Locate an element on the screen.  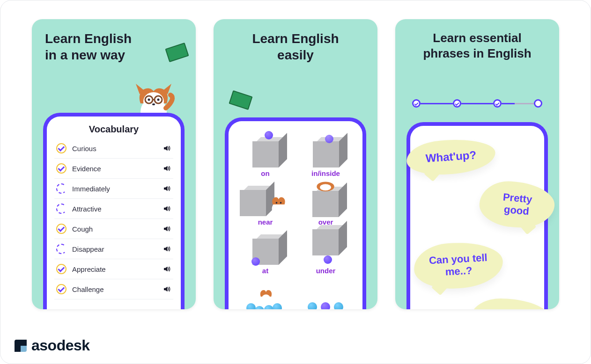
vocabulary-item: Immediately is located at coordinates (114, 189).